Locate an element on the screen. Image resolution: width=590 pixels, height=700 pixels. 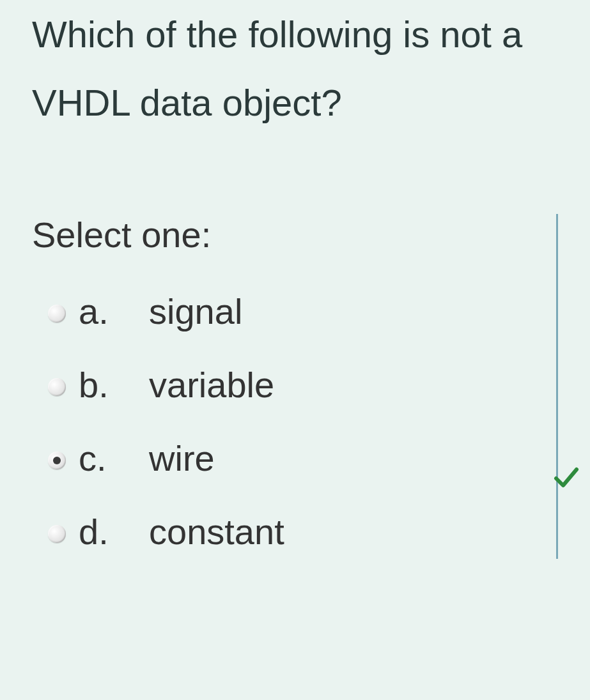
radio-c is located at coordinates (57, 460).